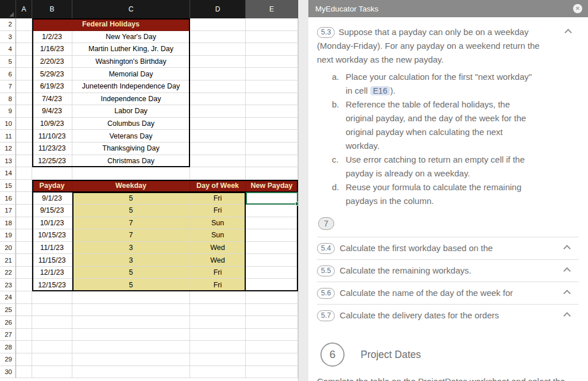 This screenshot has width=588, height=381. What do you see at coordinates (131, 161) in the screenshot?
I see `cell-C13: Christmas Day` at bounding box center [131, 161].